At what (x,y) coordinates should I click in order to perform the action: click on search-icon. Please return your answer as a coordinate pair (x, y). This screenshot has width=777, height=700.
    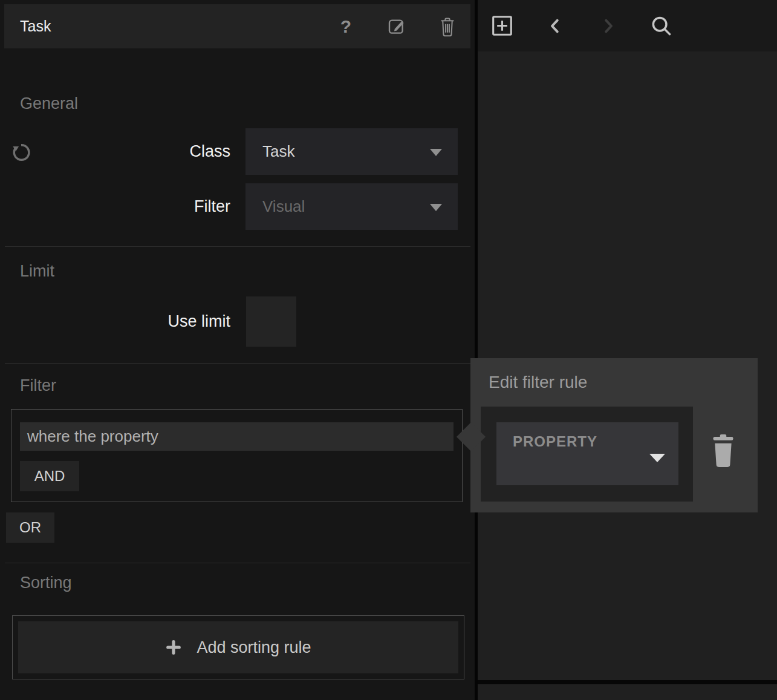
    Looking at the image, I should click on (662, 26).